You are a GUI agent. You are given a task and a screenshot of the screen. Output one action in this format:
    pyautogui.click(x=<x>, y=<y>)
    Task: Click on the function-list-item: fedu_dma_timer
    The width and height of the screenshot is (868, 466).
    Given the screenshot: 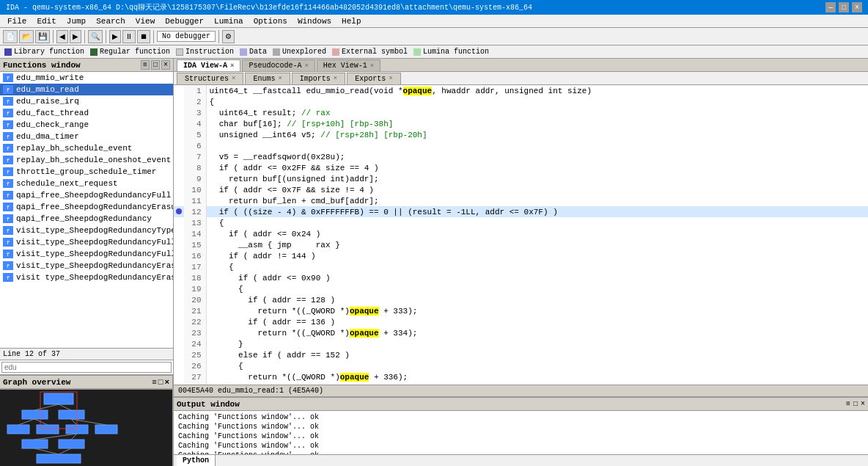 What is the action you would take?
    pyautogui.click(x=87, y=136)
    